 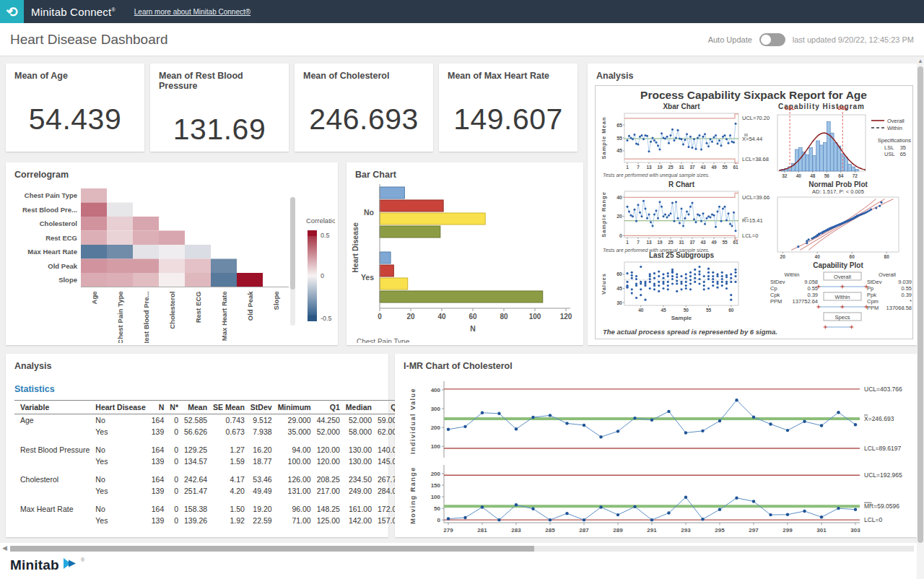 What do you see at coordinates (276, 301) in the screenshot?
I see `svg-text: Slope` at bounding box center [276, 301].